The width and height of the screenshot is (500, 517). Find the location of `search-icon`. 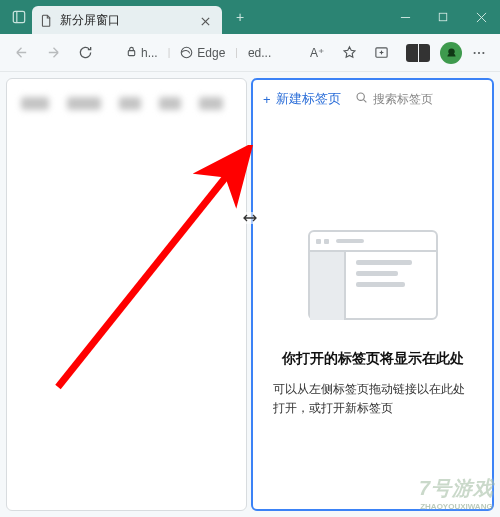

search-icon is located at coordinates (362, 99).